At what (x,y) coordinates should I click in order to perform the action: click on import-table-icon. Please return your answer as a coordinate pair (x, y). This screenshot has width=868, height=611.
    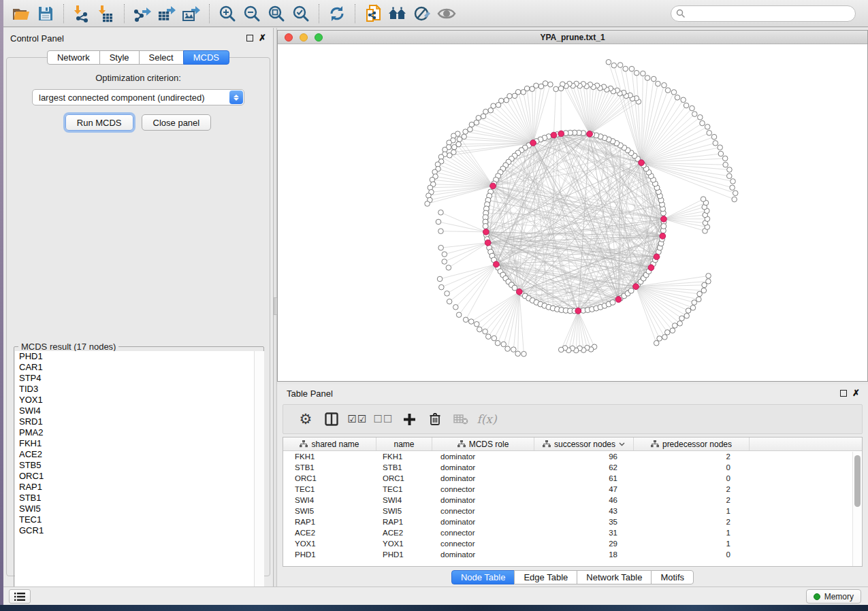
    Looking at the image, I should click on (106, 14).